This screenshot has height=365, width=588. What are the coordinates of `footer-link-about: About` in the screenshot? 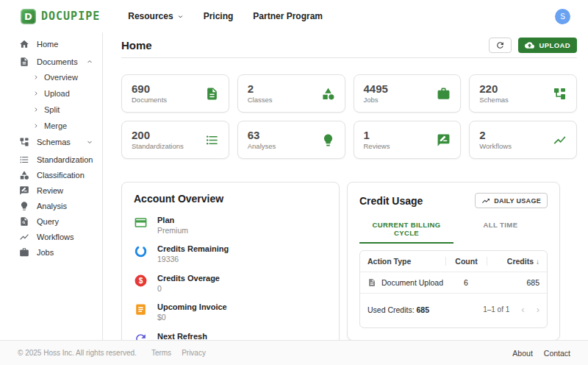 It's located at (522, 353).